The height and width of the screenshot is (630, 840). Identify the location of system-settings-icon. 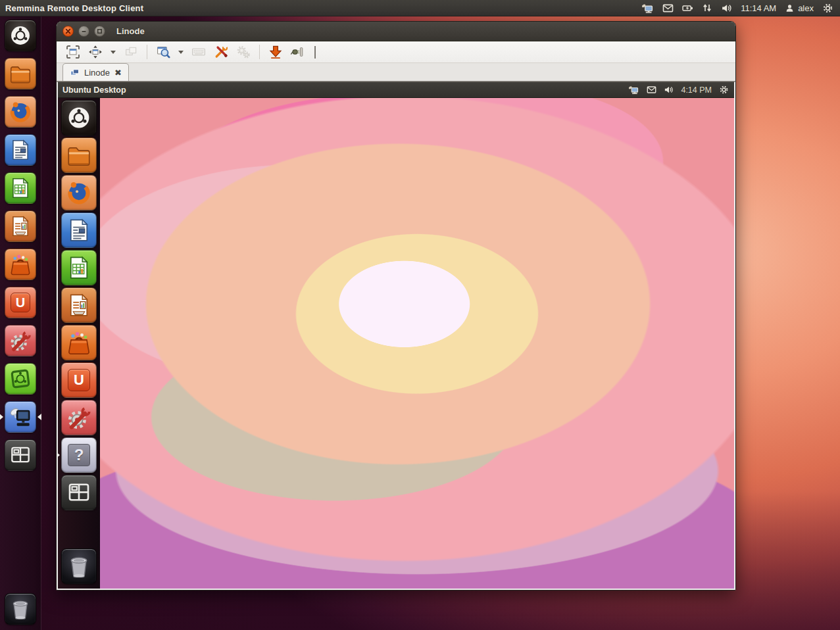
(79, 418).